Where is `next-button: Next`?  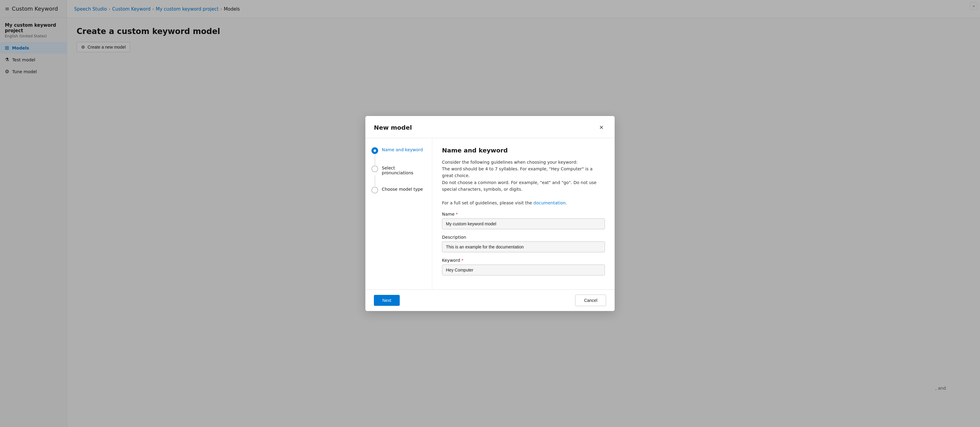 next-button: Next is located at coordinates (387, 300).